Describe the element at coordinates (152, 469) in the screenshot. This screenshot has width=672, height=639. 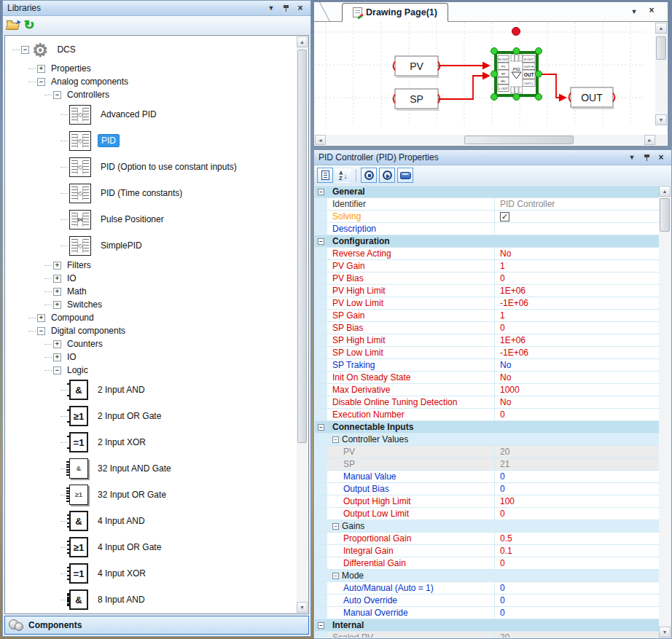
I see `tree-item-32-input-and-gate: &32 Input AND Gate` at that location.